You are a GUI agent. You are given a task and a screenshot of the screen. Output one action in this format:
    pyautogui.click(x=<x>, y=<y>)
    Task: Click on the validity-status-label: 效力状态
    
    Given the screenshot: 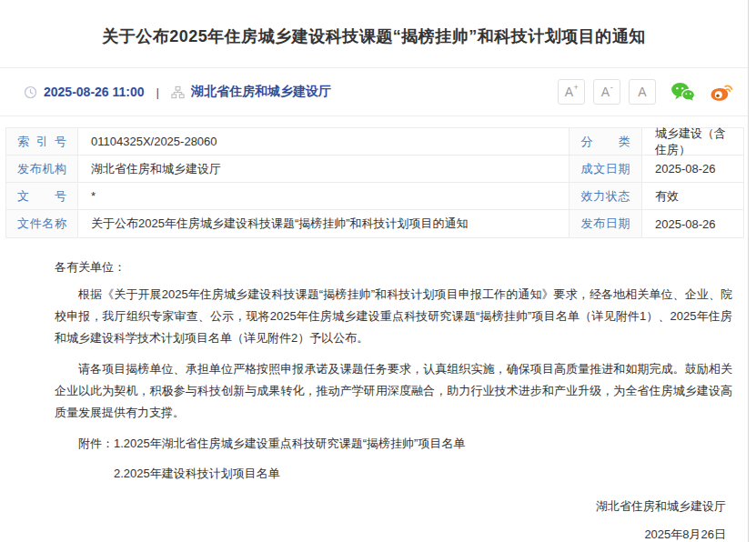 What is the action you would take?
    pyautogui.click(x=606, y=196)
    